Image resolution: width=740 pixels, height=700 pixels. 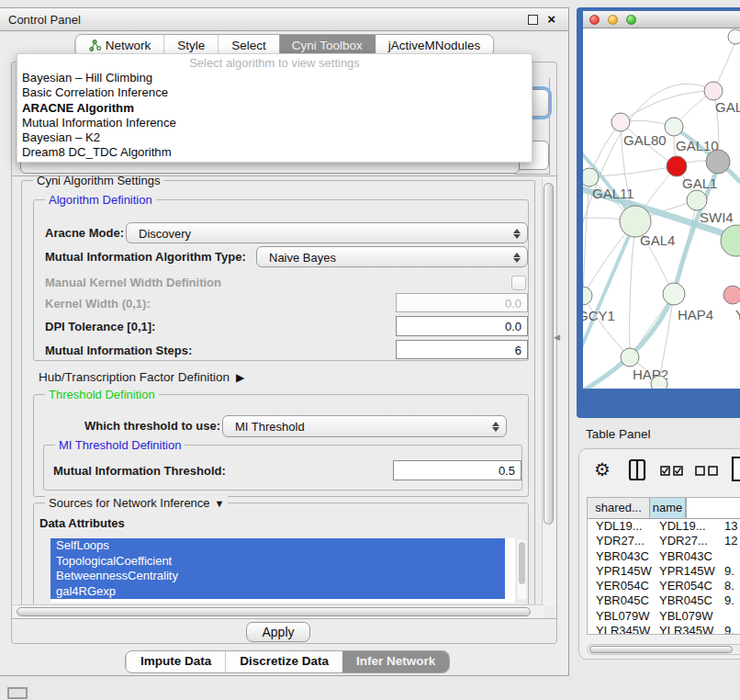 What do you see at coordinates (152, 426) in the screenshot?
I see `which-threshold-label: Which threshold to use:` at bounding box center [152, 426].